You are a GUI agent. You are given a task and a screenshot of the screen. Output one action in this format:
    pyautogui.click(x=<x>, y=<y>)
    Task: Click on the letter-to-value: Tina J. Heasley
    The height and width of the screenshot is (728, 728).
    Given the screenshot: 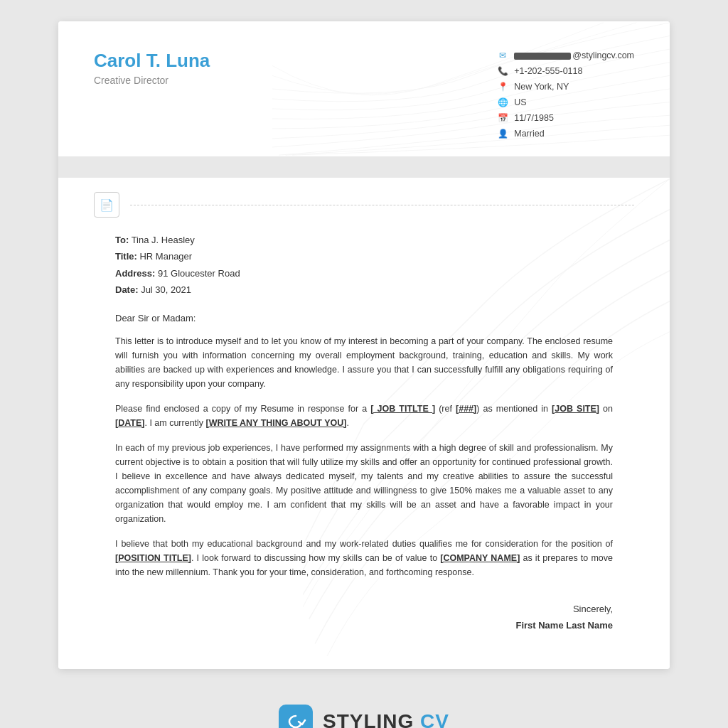 What is the action you would take?
    pyautogui.click(x=164, y=240)
    